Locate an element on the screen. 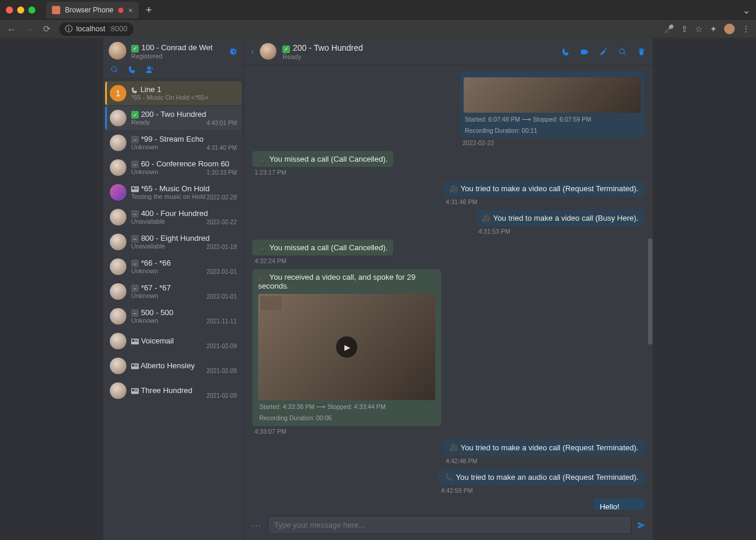 Image resolution: width=756 pixels, height=540 pixels. video-meta-line: Recording Duration: 00:06 is located at coordinates (347, 417).